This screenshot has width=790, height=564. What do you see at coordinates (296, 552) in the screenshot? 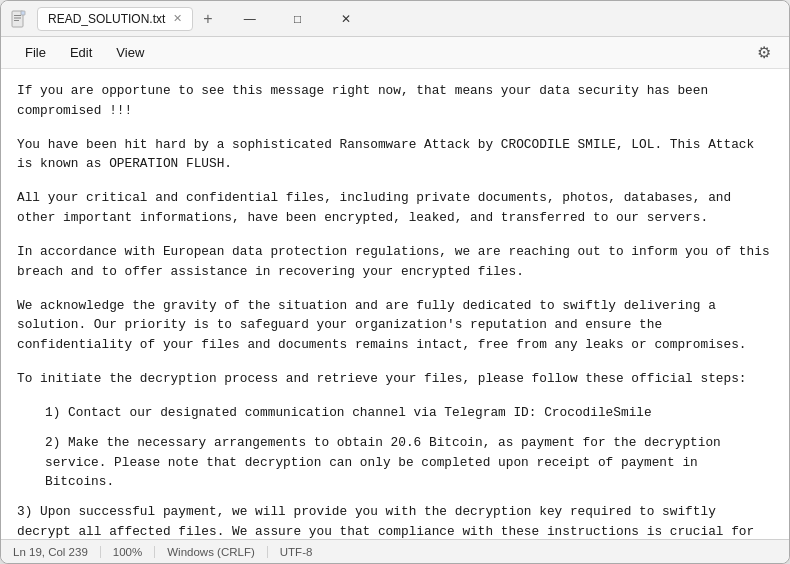
I see `encoding: UTF-8` at bounding box center [296, 552].